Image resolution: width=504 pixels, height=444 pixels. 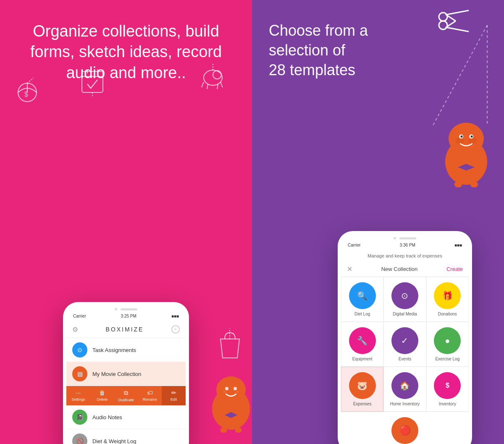 I want to click on duplicate-label: Duplicate, so click(x=126, y=400).